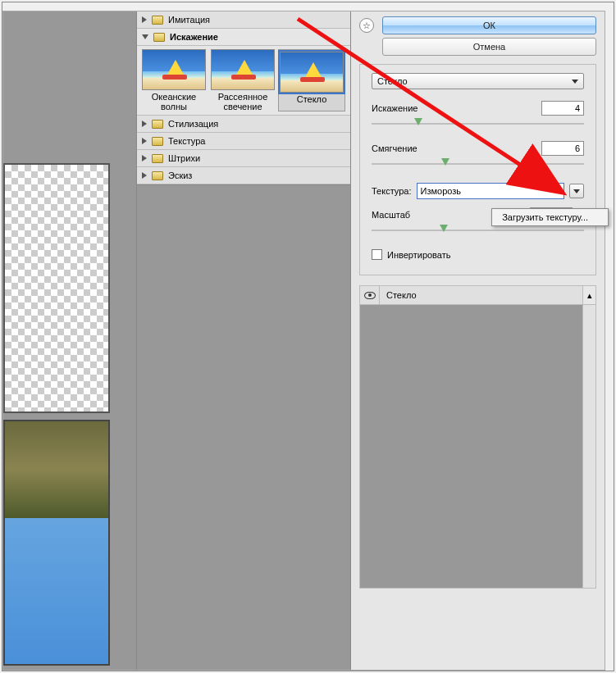 The image size is (616, 673). What do you see at coordinates (243, 102) in the screenshot?
I see `filter-label: Рассеянное свечение` at bounding box center [243, 102].